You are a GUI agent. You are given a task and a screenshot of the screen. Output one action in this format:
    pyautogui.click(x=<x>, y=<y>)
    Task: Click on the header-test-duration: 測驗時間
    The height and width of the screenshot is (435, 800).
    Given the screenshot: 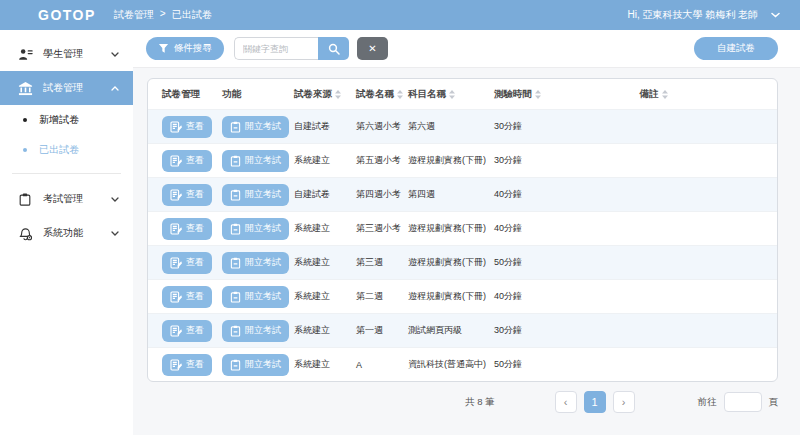 What is the action you would take?
    pyautogui.click(x=519, y=94)
    